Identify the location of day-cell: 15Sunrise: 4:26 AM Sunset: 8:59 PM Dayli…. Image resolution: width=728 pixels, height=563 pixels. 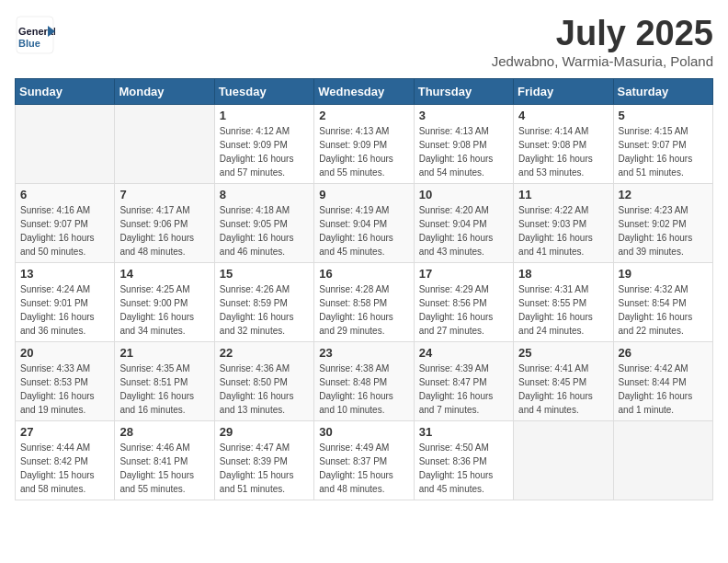
(264, 302).